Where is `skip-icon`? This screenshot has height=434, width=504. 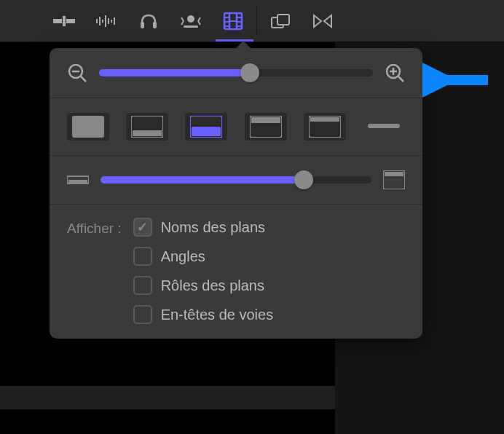
skip-icon is located at coordinates (323, 21).